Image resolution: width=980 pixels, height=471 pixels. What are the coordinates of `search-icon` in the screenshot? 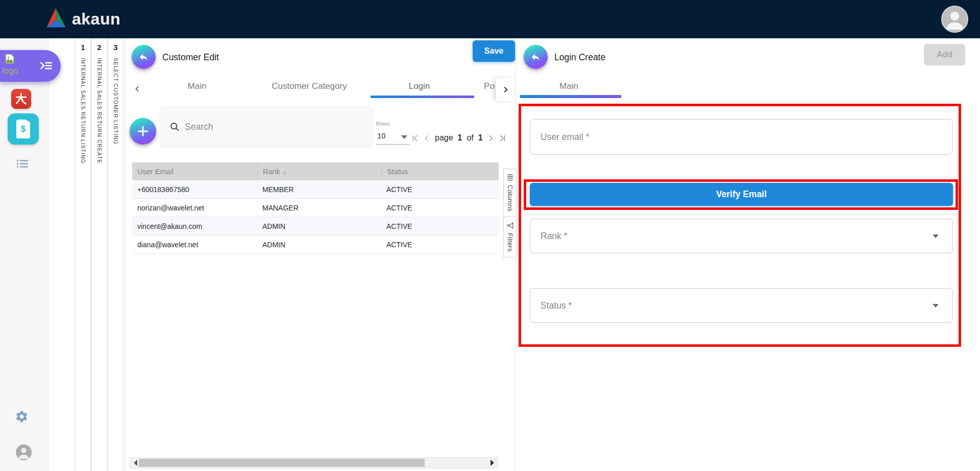 It's located at (175, 127).